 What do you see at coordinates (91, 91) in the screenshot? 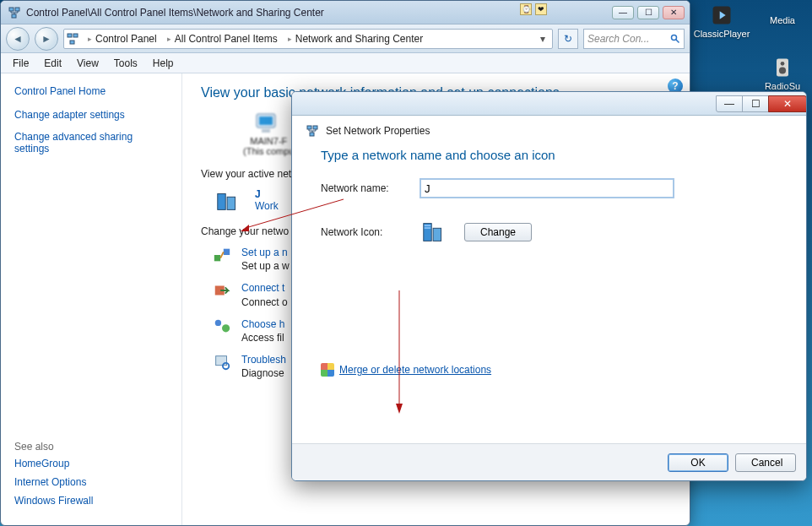
I see `sidebar-home: Control Panel Home` at bounding box center [91, 91].